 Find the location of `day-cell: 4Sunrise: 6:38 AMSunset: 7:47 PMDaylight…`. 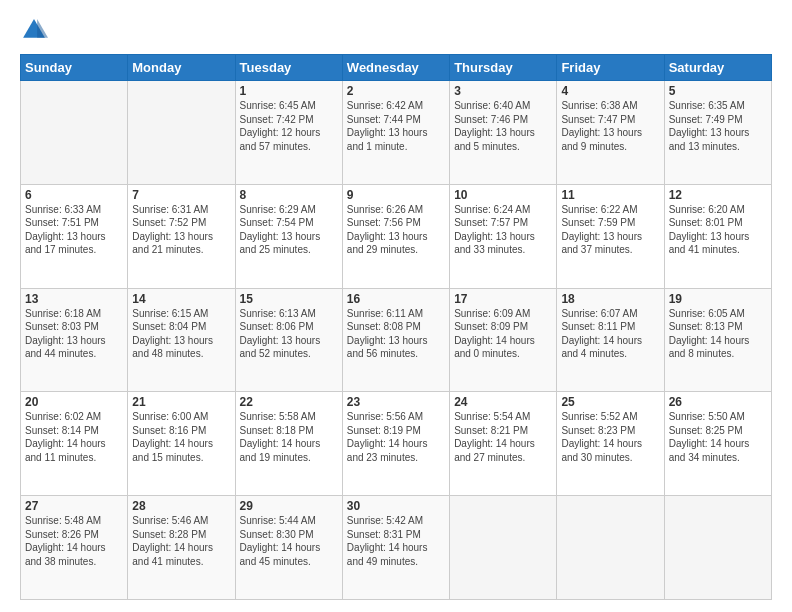

day-cell: 4Sunrise: 6:38 AMSunset: 7:47 PMDaylight… is located at coordinates (610, 133).